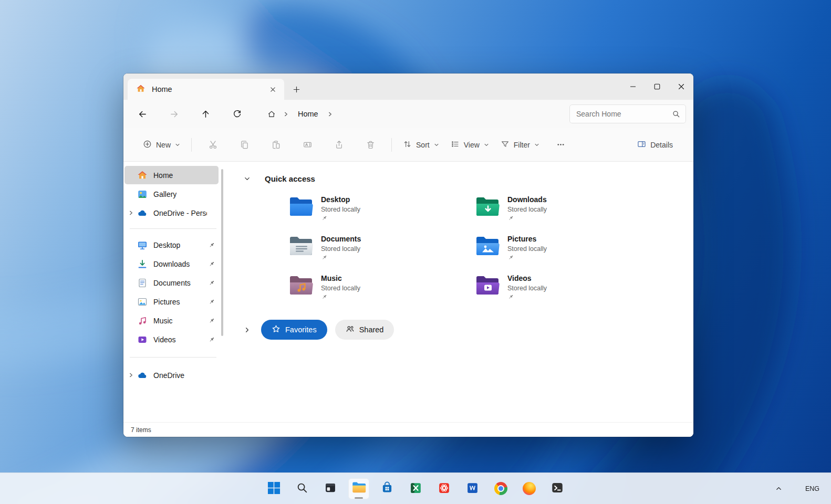 This screenshot has width=831, height=504. What do you see at coordinates (467, 330) in the screenshot?
I see `favorites-row: Favorites Shared` at bounding box center [467, 330].